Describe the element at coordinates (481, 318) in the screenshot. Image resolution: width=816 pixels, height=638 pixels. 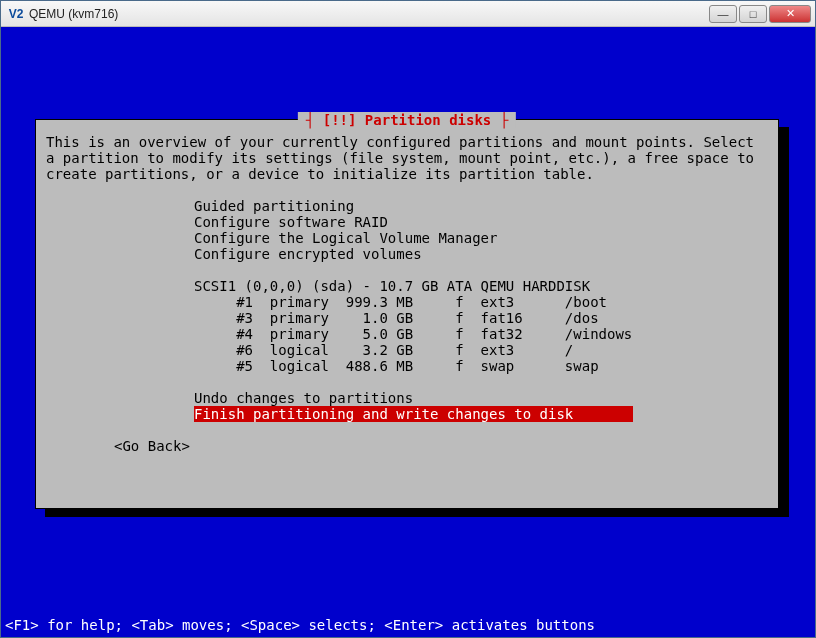
I see `partition-row: #3 primary 1.0 GB f fat16 /dos` at that location.